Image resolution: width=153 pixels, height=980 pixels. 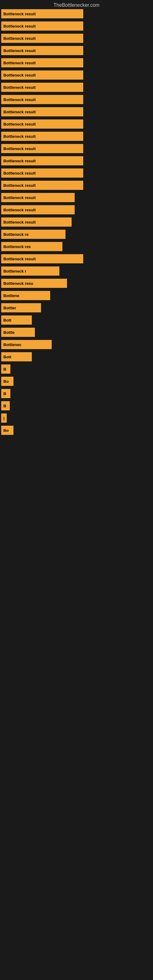 What do you see at coordinates (77, 247) in the screenshot?
I see `bar-row: Bottleneck res` at bounding box center [77, 247].